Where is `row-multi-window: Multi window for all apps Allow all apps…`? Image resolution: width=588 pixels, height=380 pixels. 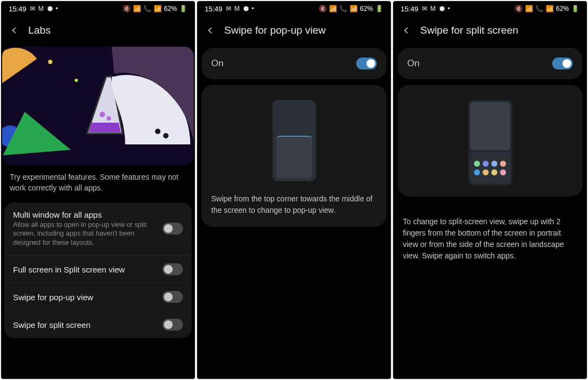
row-multi-window: Multi window for all apps Allow all apps… is located at coordinates (98, 229).